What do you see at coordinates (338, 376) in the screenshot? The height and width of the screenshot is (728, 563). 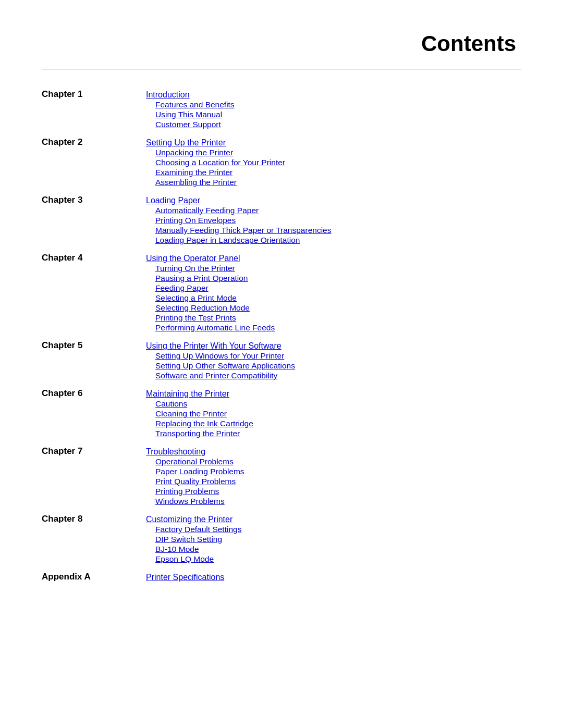 I see `chapter-sub-link: Software and Printer Compatibility` at bounding box center [338, 376].